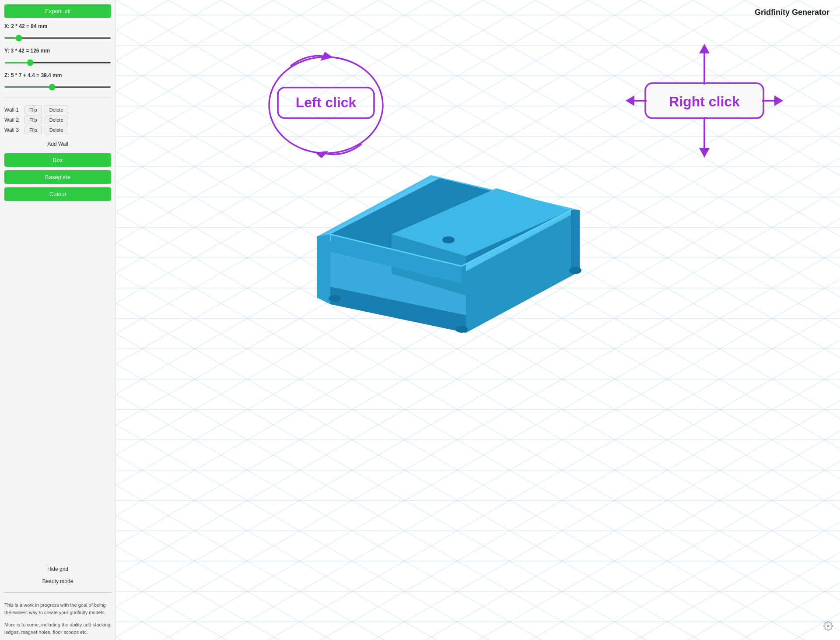 Image resolution: width=840 pixels, height=640 pixels. Describe the element at coordinates (58, 87) in the screenshot. I see `z-slider` at that location.